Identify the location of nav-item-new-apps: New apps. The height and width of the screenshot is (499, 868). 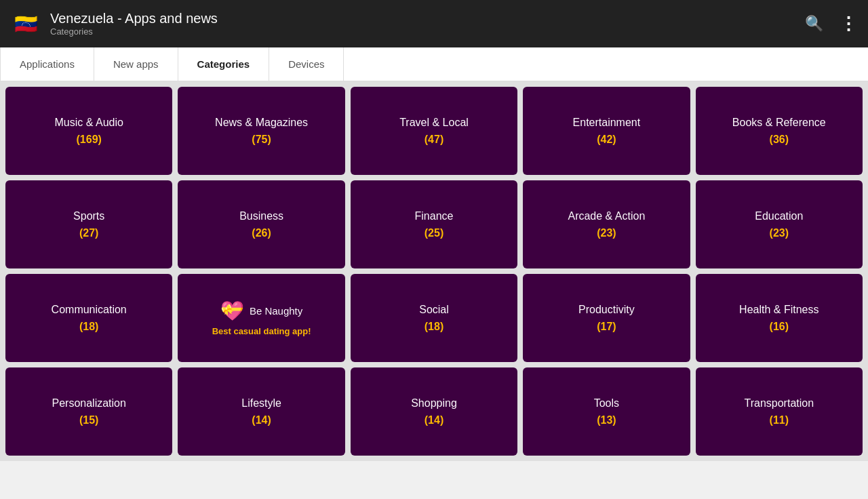
(136, 64).